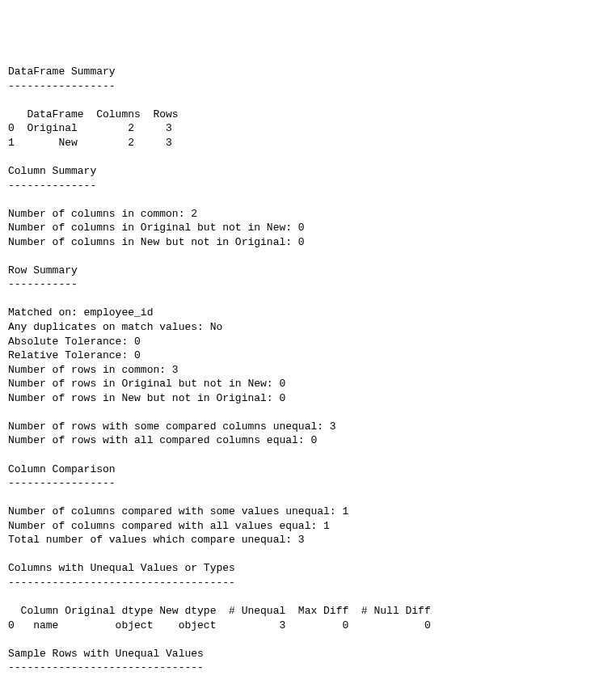 The image size is (616, 680). What do you see at coordinates (94, 115) in the screenshot?
I see `dataframe-summary-header: DataFrame Columns Rows` at bounding box center [94, 115].